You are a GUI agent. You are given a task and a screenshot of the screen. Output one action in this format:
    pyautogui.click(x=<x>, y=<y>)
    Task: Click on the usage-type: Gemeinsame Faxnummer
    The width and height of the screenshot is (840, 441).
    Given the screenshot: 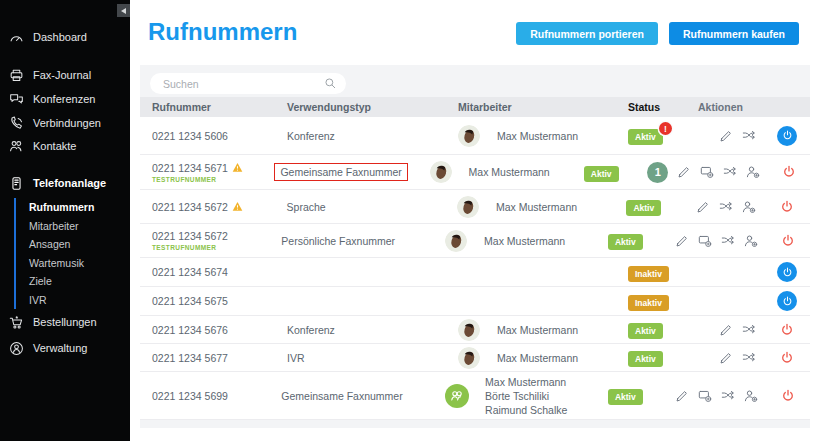 What is the action you would take?
    pyautogui.click(x=342, y=396)
    